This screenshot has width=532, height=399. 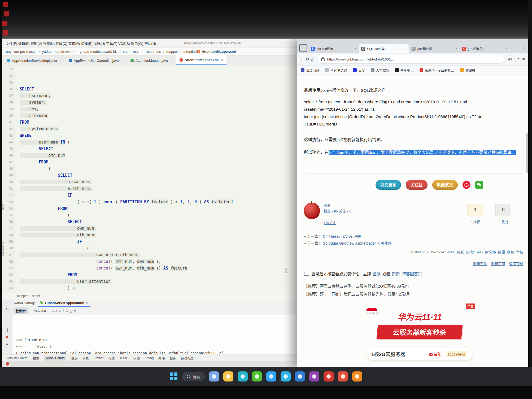 What do you see at coordinates (149, 358) in the screenshot?
I see `status-bar-item: Spring` at bounding box center [149, 358].